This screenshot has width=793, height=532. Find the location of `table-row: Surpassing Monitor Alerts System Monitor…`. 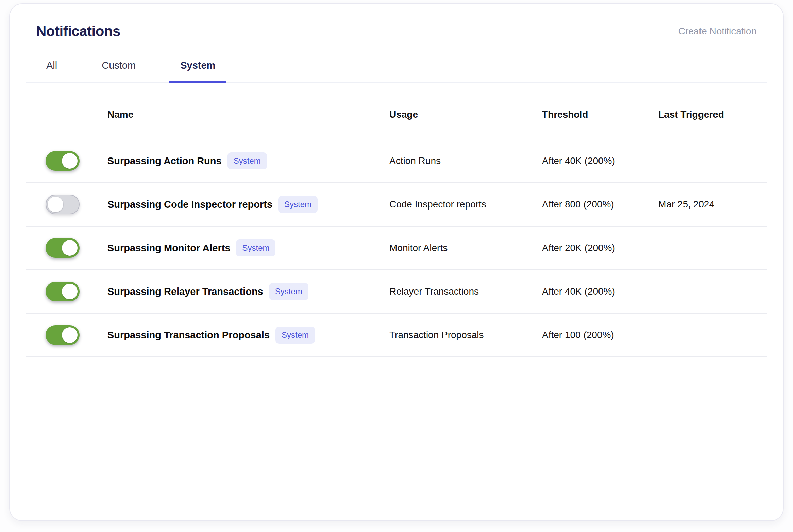

table-row: Surpassing Monitor Alerts System Monitor… is located at coordinates (396, 248).